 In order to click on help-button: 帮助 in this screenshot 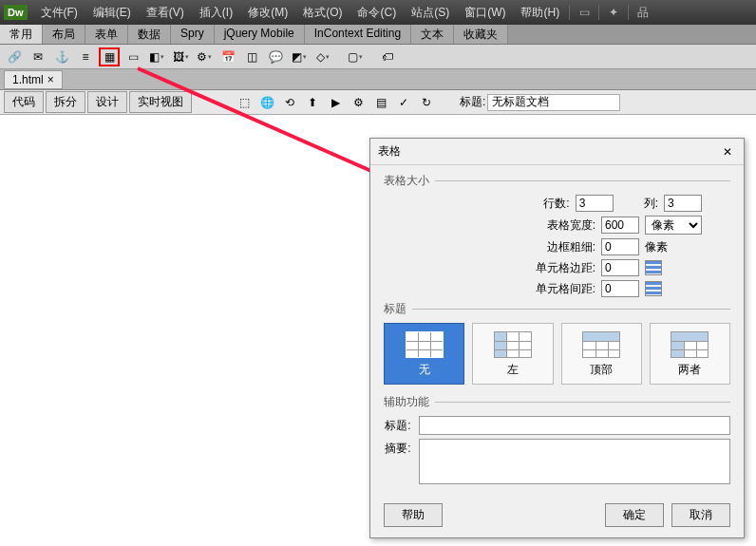, I will do `click(413, 515)`.